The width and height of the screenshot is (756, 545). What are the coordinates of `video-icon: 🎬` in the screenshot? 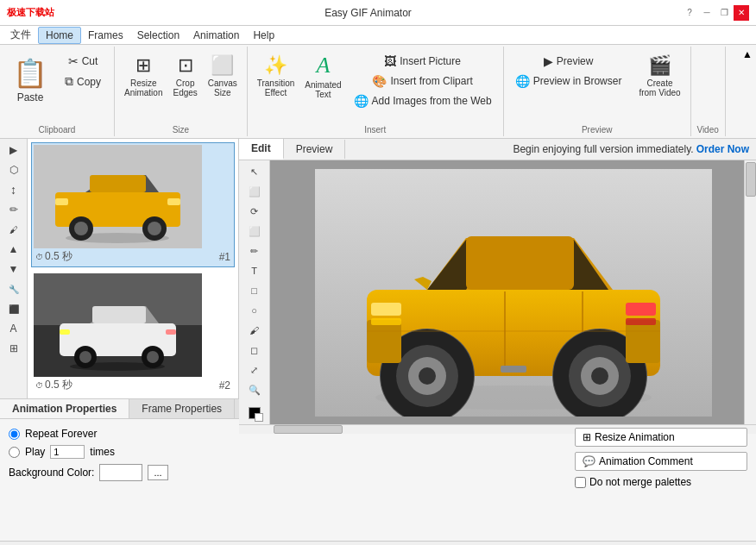 It's located at (659, 66).